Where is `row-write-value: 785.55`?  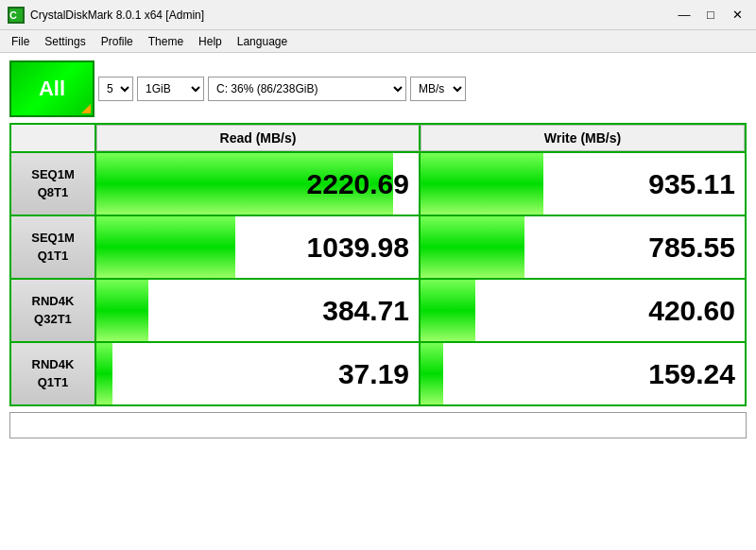
row-write-value: 785.55 is located at coordinates (582, 248).